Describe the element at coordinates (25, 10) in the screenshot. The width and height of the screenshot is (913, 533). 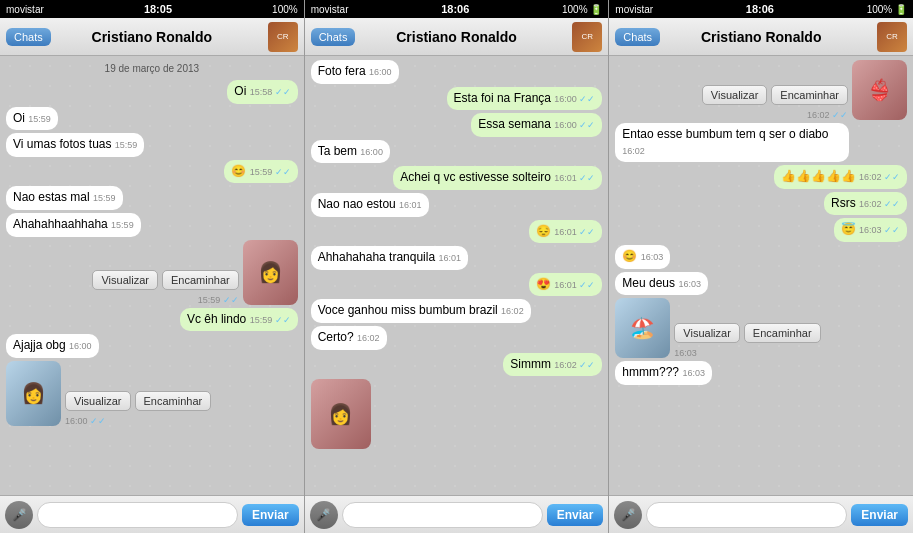
I see `carrier-1: movistar` at that location.